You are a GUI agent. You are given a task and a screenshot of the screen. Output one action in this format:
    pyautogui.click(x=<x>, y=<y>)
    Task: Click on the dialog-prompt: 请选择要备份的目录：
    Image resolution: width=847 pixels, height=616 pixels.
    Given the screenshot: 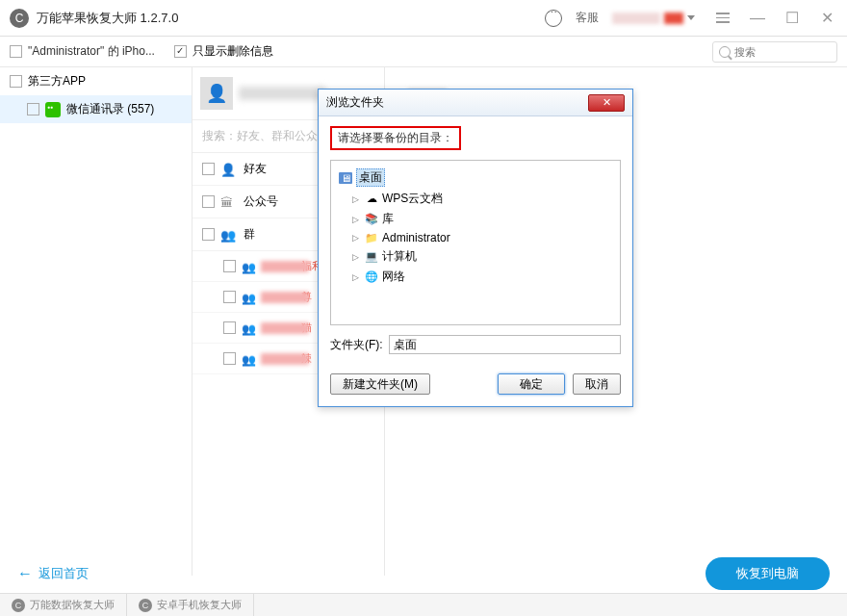 What is the action you would take?
    pyautogui.click(x=396, y=139)
    